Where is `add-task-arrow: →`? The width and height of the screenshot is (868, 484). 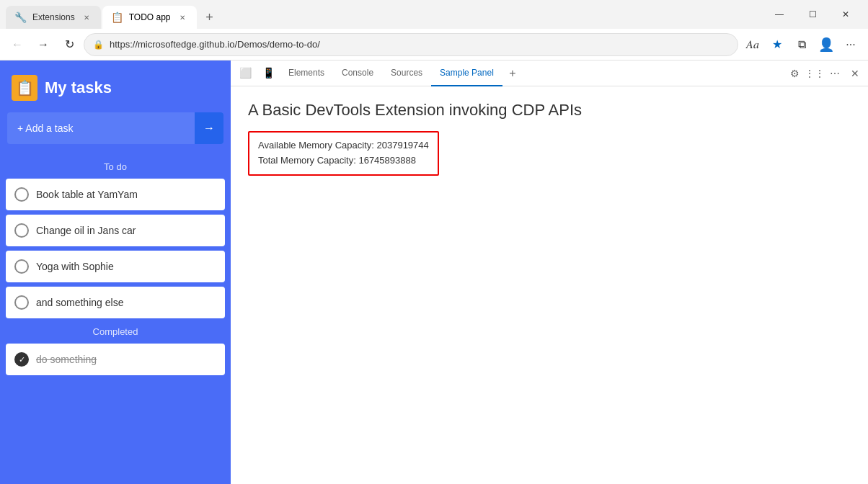
add-task-arrow: → is located at coordinates (209, 128).